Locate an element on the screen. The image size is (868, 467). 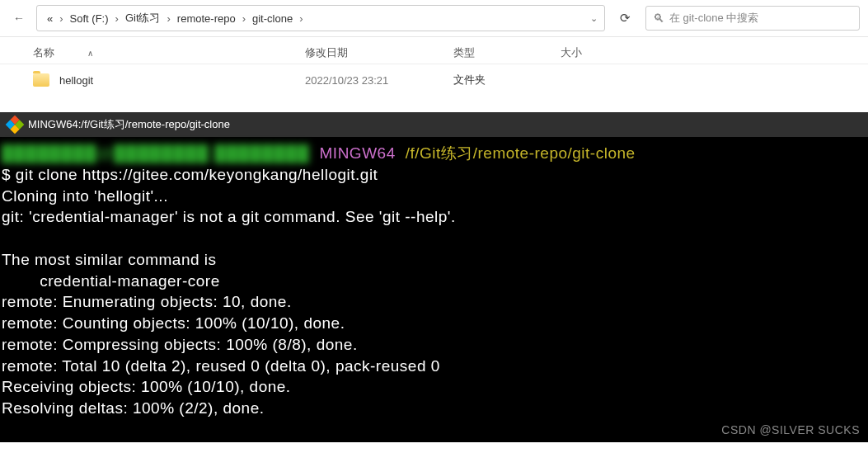
crumb-folder: git-clone is located at coordinates (272, 18).